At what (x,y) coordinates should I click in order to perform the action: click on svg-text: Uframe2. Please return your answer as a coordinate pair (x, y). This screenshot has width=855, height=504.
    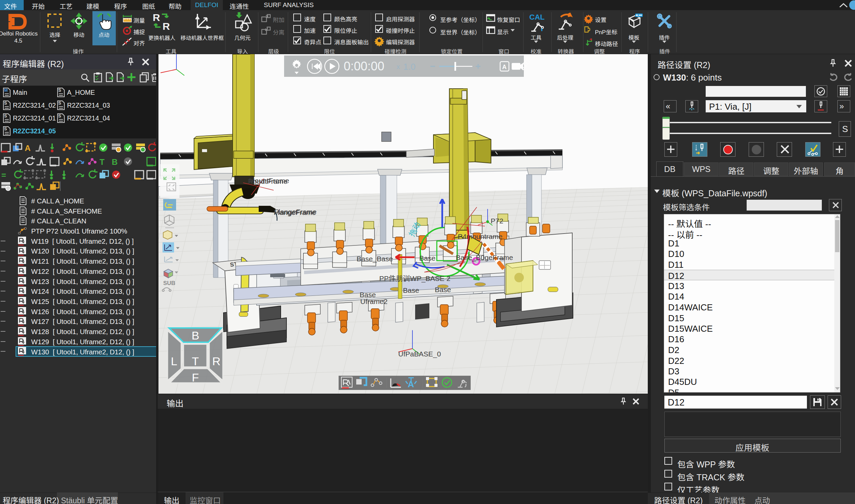
    Looking at the image, I should click on (374, 302).